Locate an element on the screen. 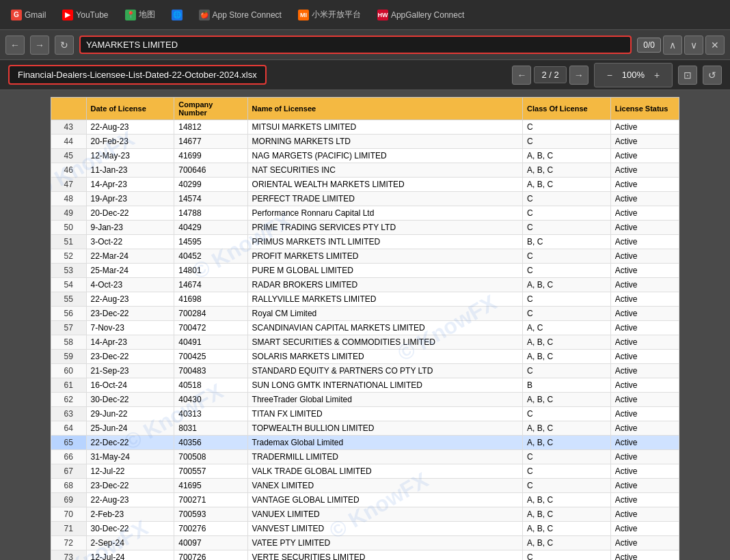 This screenshot has width=730, height=560. cell-company: 41699 is located at coordinates (211, 156).